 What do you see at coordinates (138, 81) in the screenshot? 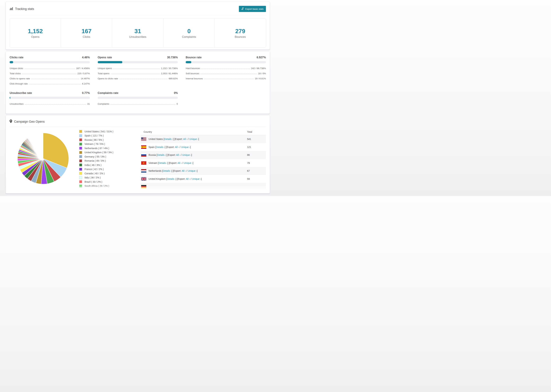
I see `rates-grid: Clicks rate 4.46% Unique clicks 167 / 4.…` at bounding box center [138, 81].